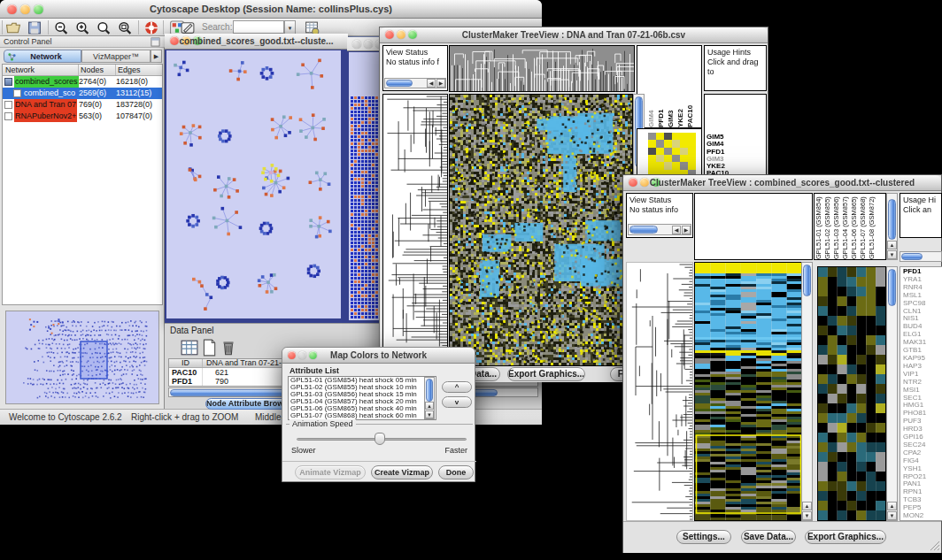  Describe the element at coordinates (363, 416) in the screenshot. I see `attribute-list-item: GPL51-07 (GSM868) heat shock 60 min` at that location.